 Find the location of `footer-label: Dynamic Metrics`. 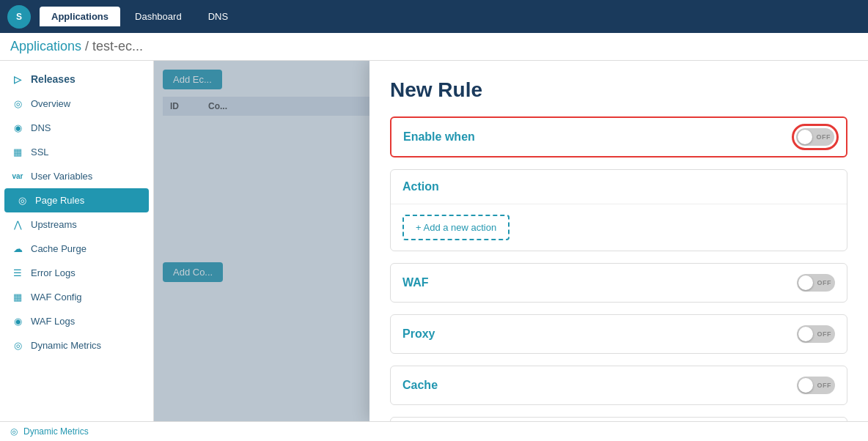

footer-label: Dynamic Metrics is located at coordinates (56, 431).